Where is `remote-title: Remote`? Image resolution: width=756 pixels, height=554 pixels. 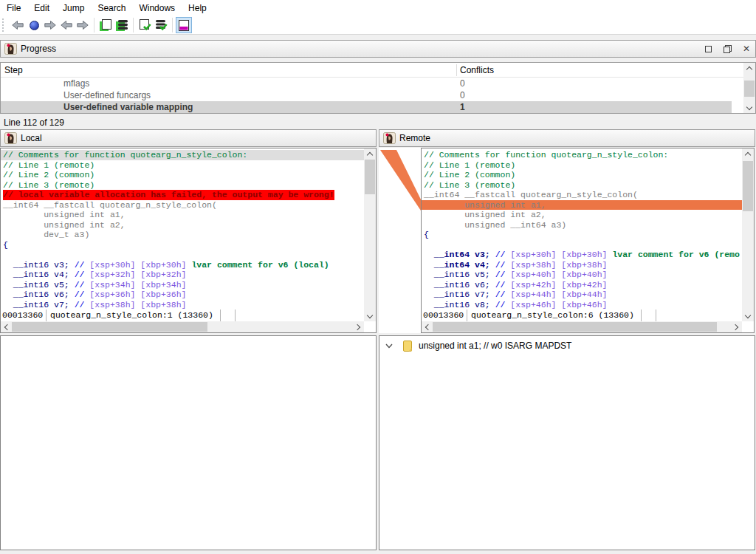
remote-title: Remote is located at coordinates (415, 138).